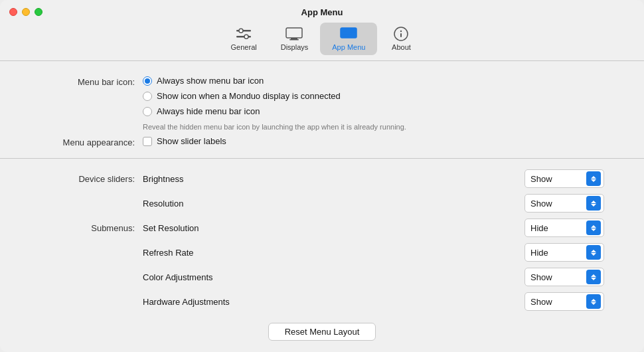  I want to click on radio-show-when: Show icon when a Monduo display is conne…, so click(275, 96).